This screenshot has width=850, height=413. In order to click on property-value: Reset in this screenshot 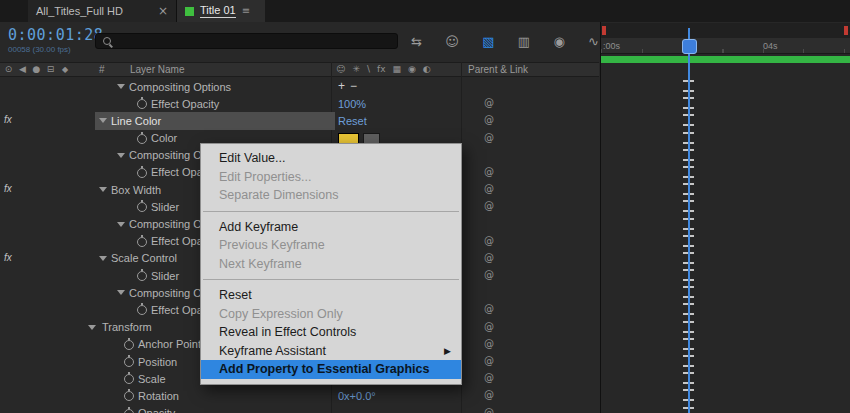, I will do `click(352, 121)`.